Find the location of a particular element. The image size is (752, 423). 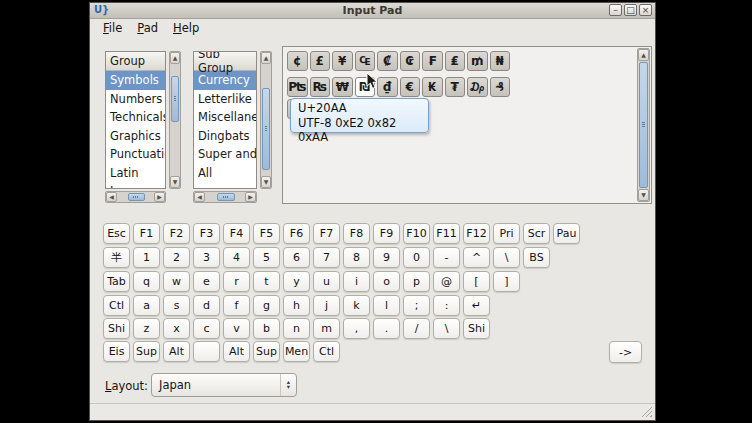

key: ] is located at coordinates (506, 282).